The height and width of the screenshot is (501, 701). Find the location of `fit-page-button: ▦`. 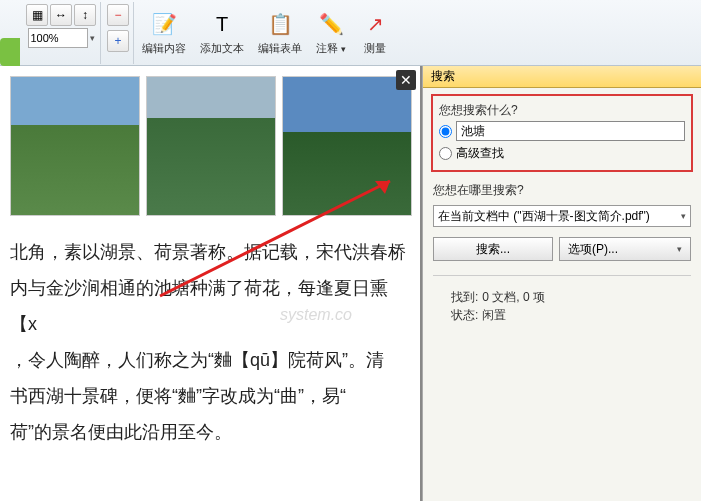

fit-page-button: ▦ is located at coordinates (37, 15).